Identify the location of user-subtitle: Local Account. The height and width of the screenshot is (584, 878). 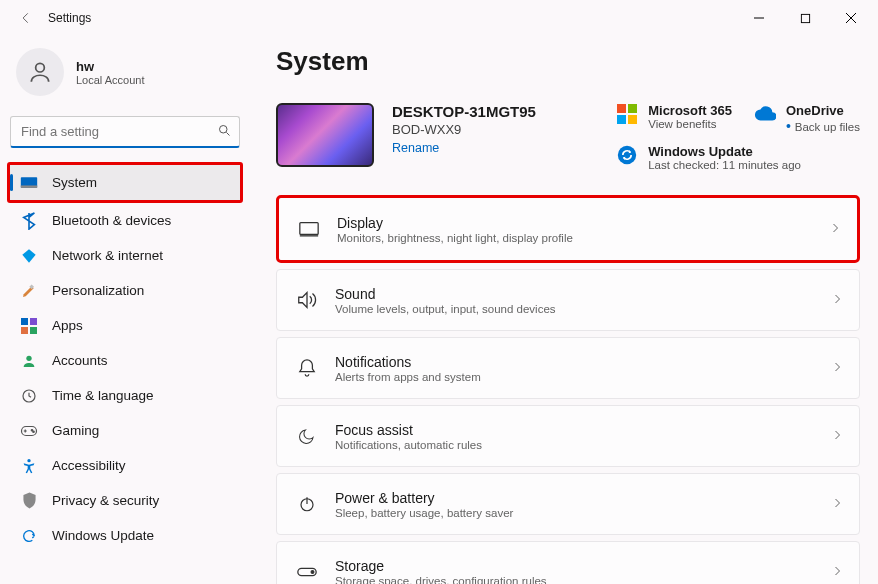
(110, 80).